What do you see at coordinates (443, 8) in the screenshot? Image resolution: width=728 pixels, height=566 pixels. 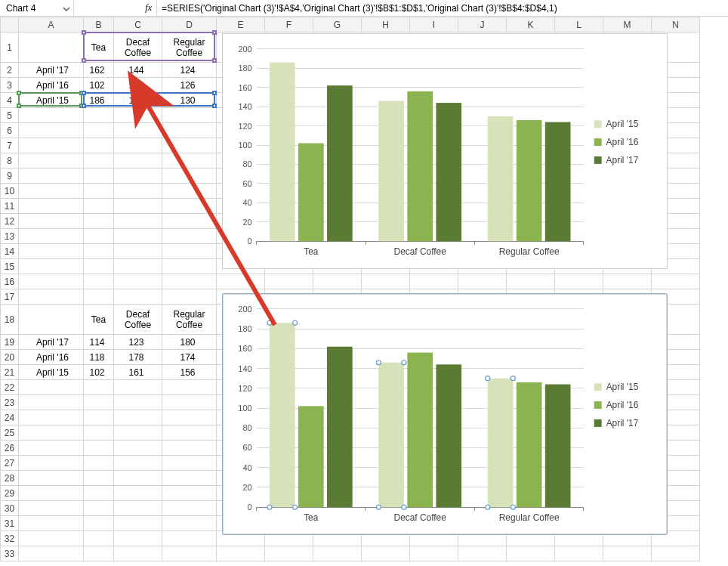 I see `formula-input: =SERIES('Original Chart (3)'!$A$4,'Origi…` at bounding box center [443, 8].